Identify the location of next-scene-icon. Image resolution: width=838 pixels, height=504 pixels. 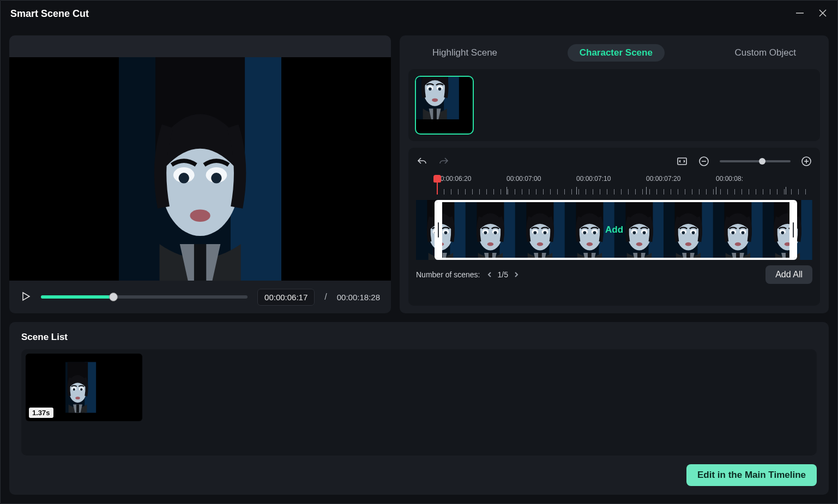
(516, 275).